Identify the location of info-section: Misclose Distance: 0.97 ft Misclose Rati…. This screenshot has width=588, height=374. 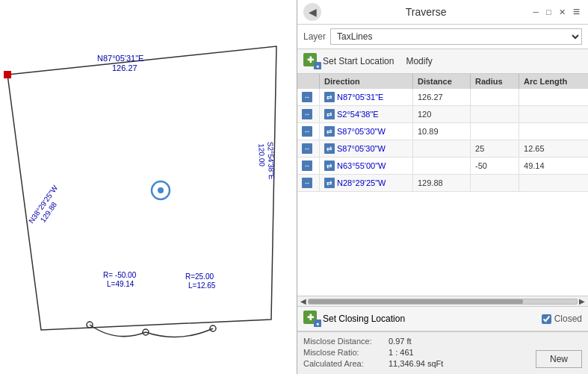
(374, 352).